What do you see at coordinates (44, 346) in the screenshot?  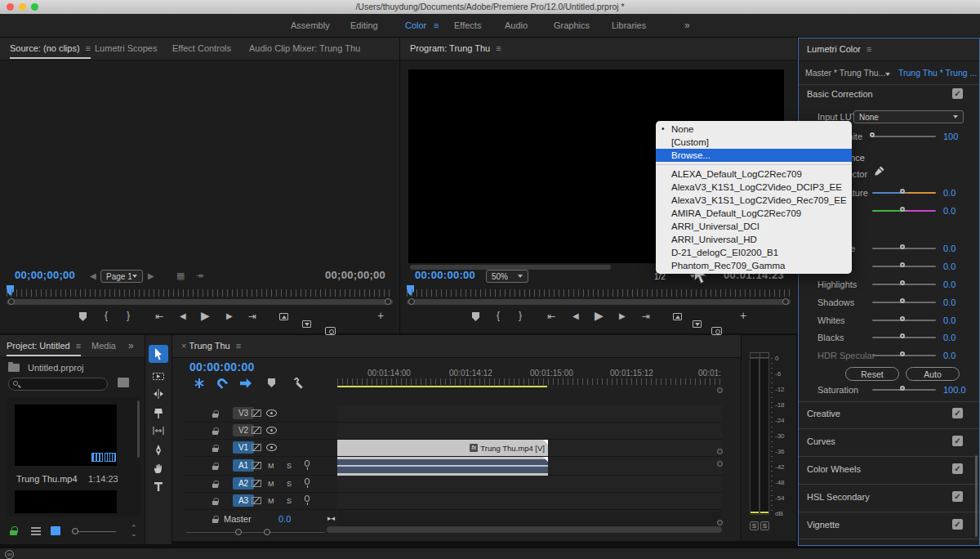 I see `tab-project: Project: Untitled≡` at bounding box center [44, 346].